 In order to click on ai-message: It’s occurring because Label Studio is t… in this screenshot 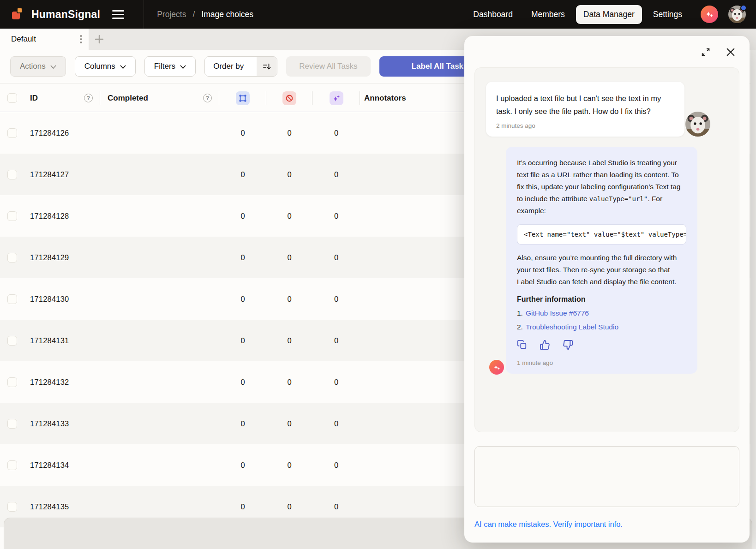, I will do `click(602, 260)`.